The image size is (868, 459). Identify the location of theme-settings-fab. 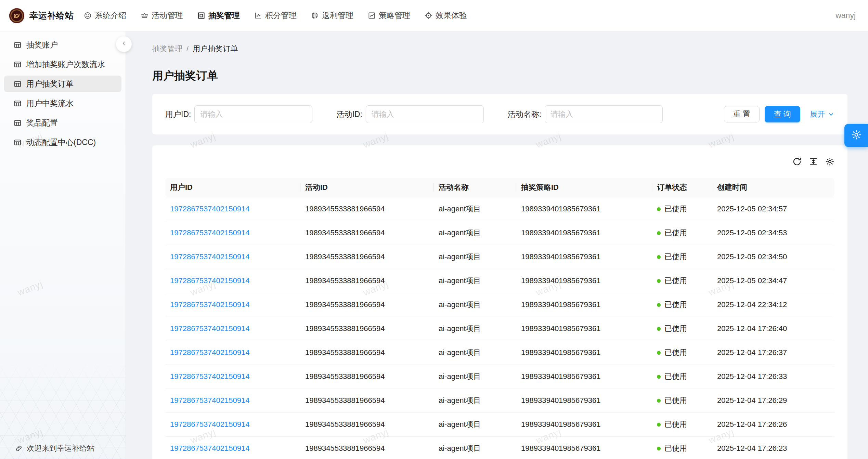
(856, 135).